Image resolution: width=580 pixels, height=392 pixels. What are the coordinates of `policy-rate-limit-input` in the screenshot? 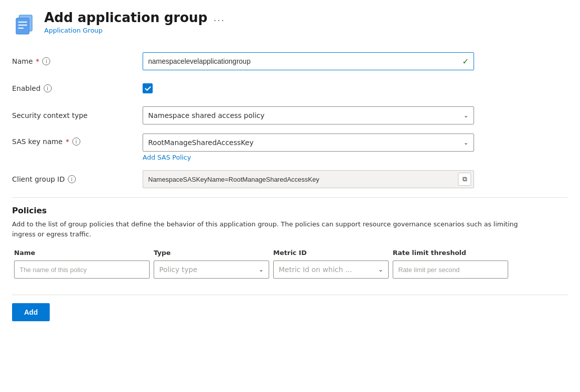 It's located at (450, 270).